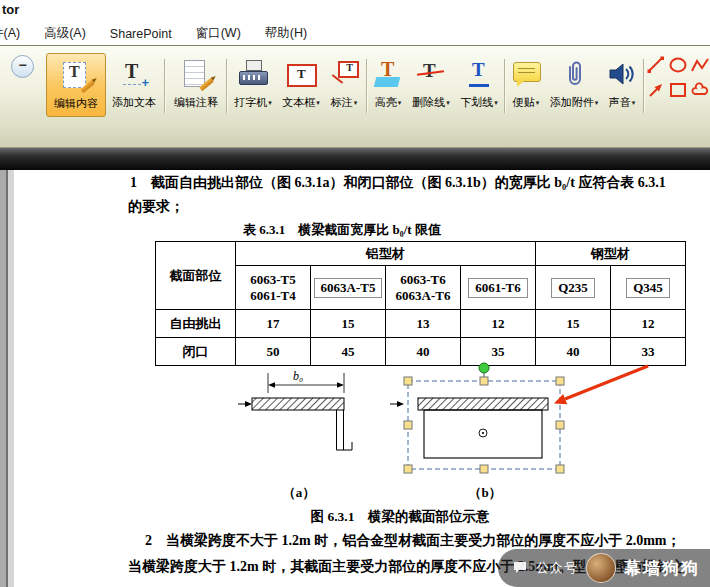 This screenshot has height=587, width=710. I want to click on table-cell: 截面部位, so click(196, 276).